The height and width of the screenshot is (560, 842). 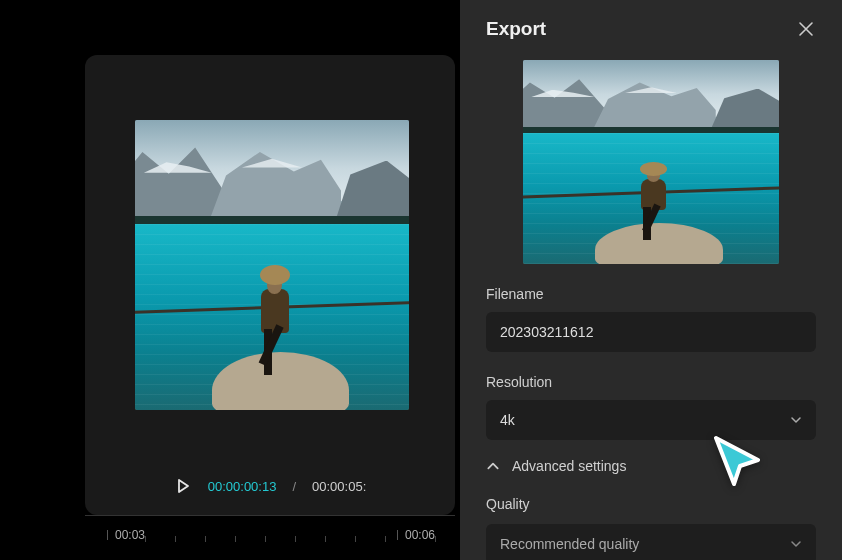 I want to click on timeline-tick: 00:06, so click(x=420, y=535).